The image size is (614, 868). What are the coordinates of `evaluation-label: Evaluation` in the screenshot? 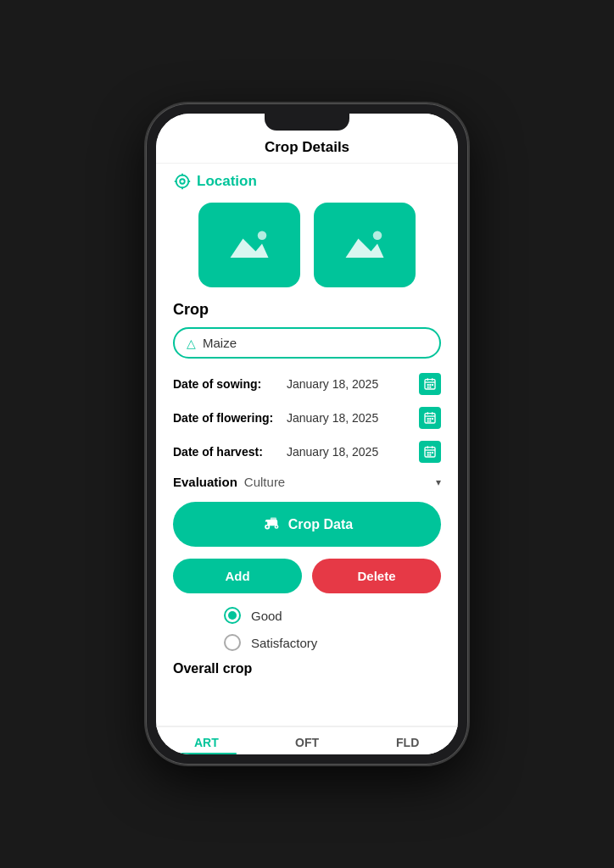 It's located at (205, 481).